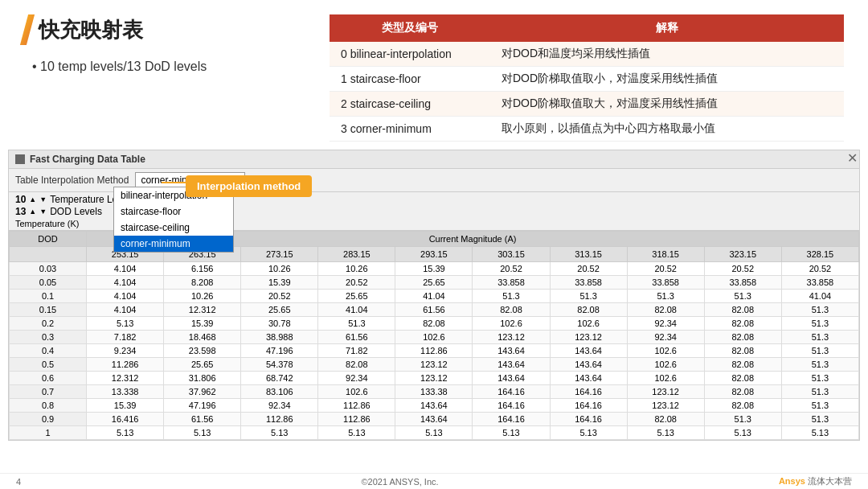  I want to click on dod-cell: 0.3, so click(48, 338).